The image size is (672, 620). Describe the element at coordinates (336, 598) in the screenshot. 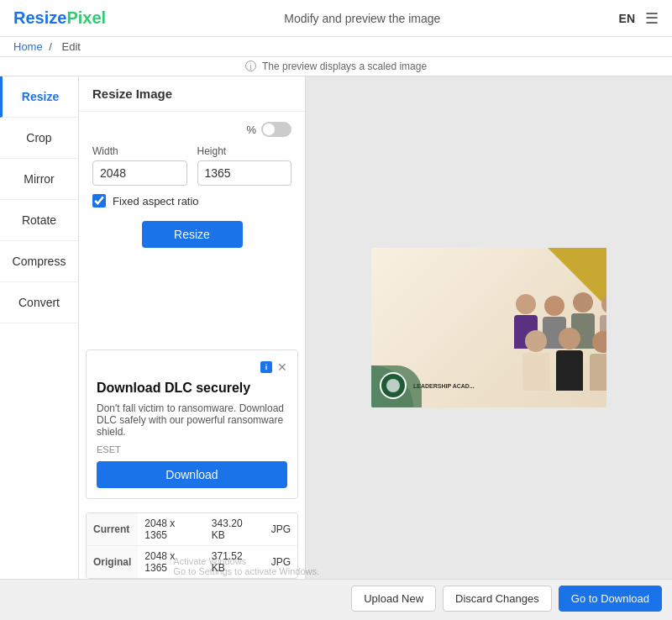

I see `footer: Activate WindowsGo to Settings to activa…` at that location.